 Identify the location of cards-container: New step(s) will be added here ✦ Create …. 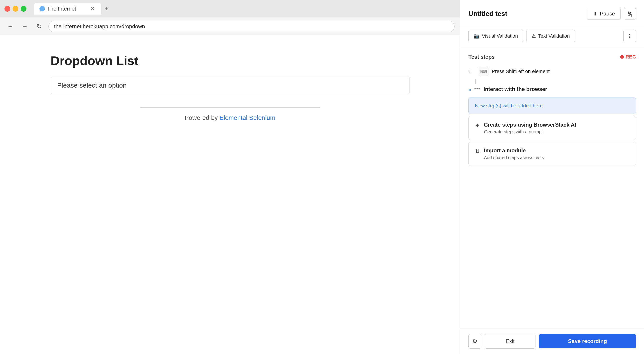
(552, 131).